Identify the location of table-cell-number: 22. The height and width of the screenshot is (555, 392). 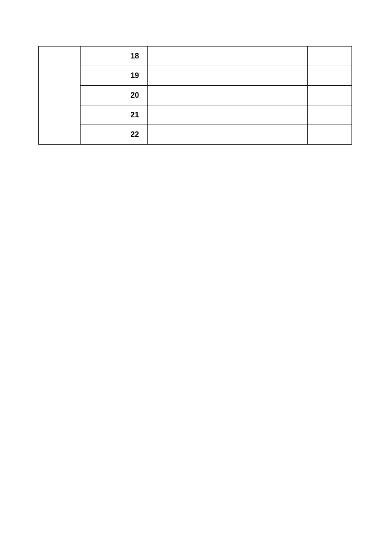
(135, 135).